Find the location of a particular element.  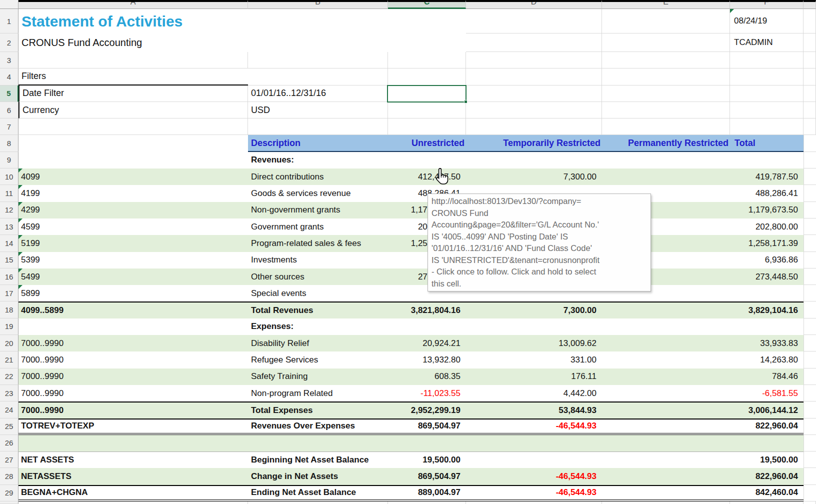

cell-D3 is located at coordinates (534, 60).